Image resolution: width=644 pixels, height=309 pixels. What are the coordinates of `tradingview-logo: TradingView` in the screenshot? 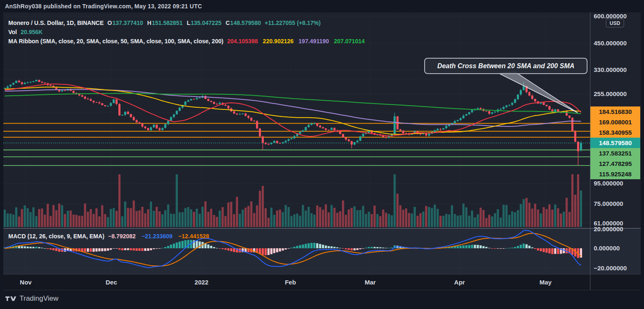 It's located at (32, 299).